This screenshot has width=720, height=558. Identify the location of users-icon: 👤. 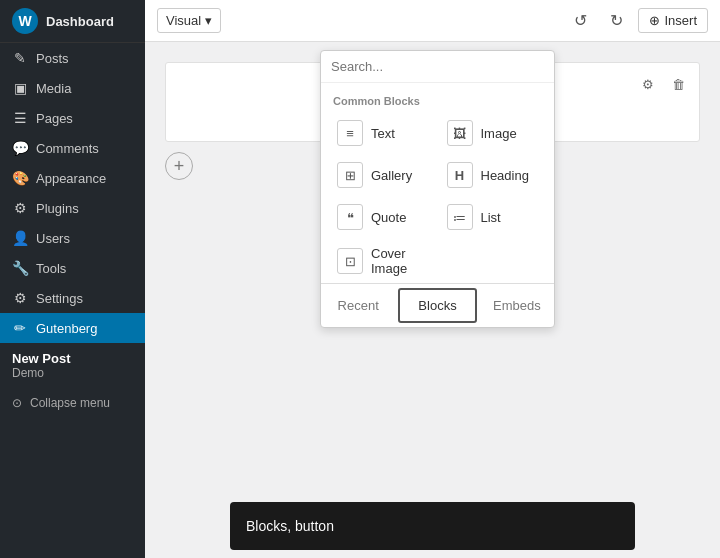
(20, 238).